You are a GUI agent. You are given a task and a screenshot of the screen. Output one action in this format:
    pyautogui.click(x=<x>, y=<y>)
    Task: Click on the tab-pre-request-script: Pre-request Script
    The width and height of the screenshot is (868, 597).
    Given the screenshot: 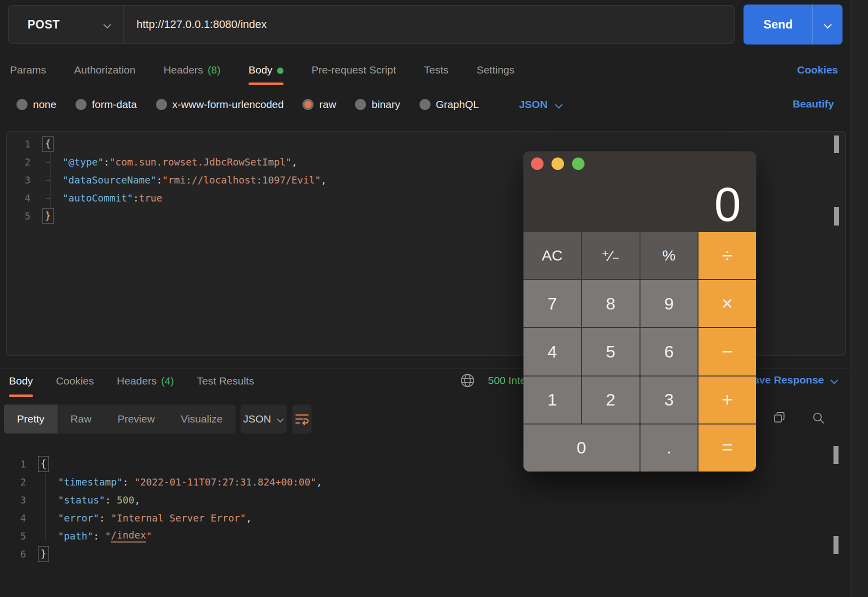 What is the action you would take?
    pyautogui.click(x=354, y=72)
    